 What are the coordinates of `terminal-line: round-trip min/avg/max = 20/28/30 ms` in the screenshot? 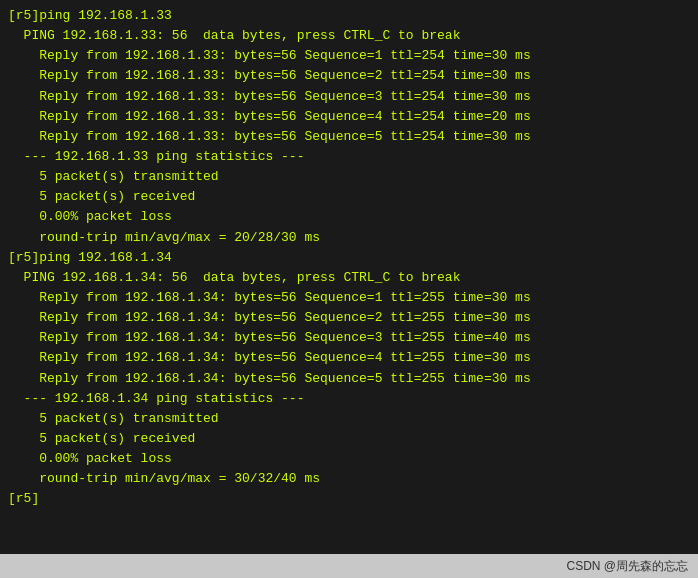 It's located at (349, 238).